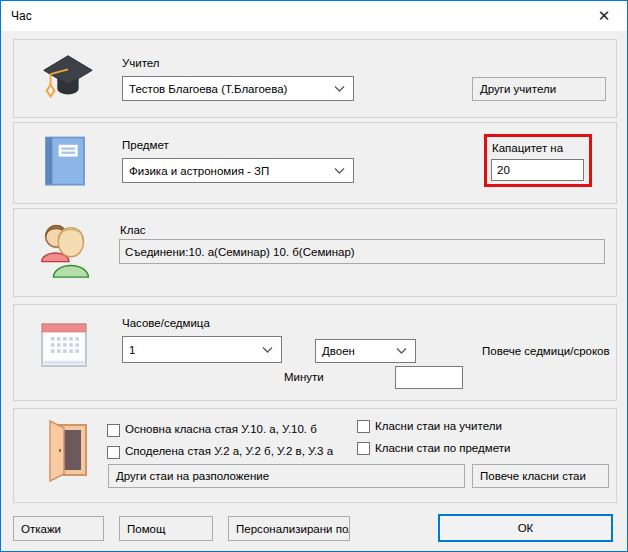 This screenshot has height=552, width=628. What do you see at coordinates (362, 252) in the screenshot?
I see `class-field: Съединени:10. а(Семинар) 10. б(Семинар)` at bounding box center [362, 252].